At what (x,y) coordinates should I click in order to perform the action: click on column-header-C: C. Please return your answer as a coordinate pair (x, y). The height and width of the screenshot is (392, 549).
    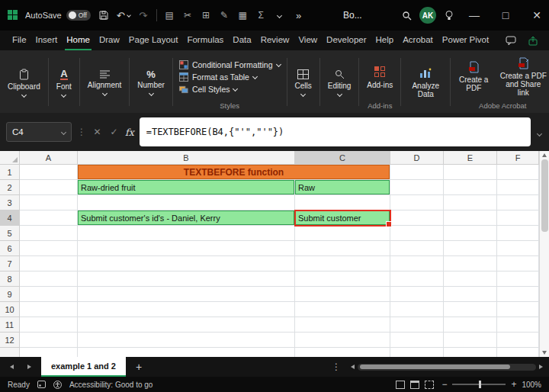
    Looking at the image, I should click on (343, 158).